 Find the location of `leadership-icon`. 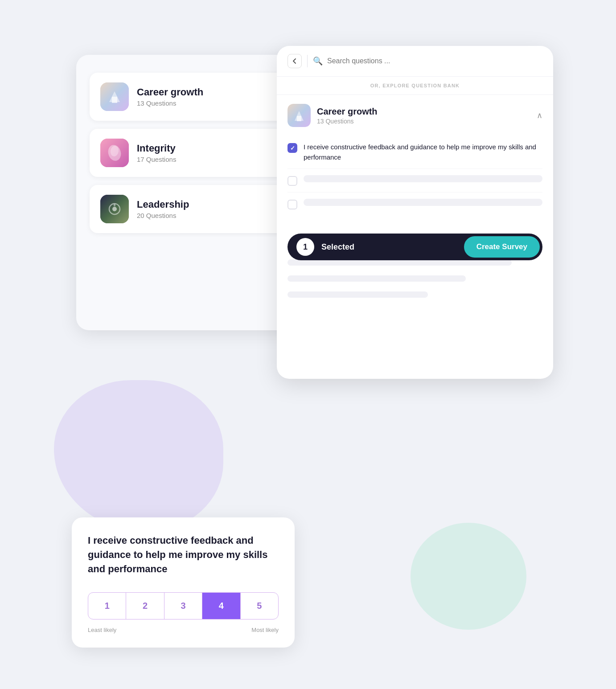

leadership-icon is located at coordinates (115, 209).